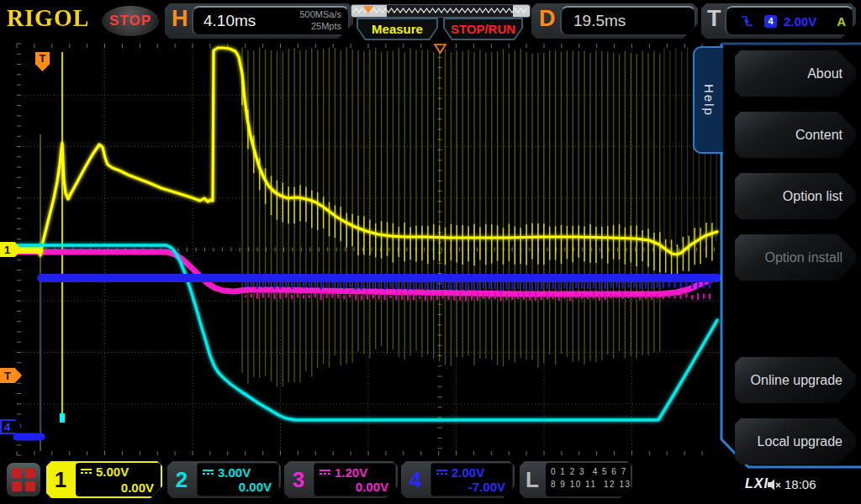 The height and width of the screenshot is (504, 861). I want to click on speaker-muted-icon, so click(774, 485).